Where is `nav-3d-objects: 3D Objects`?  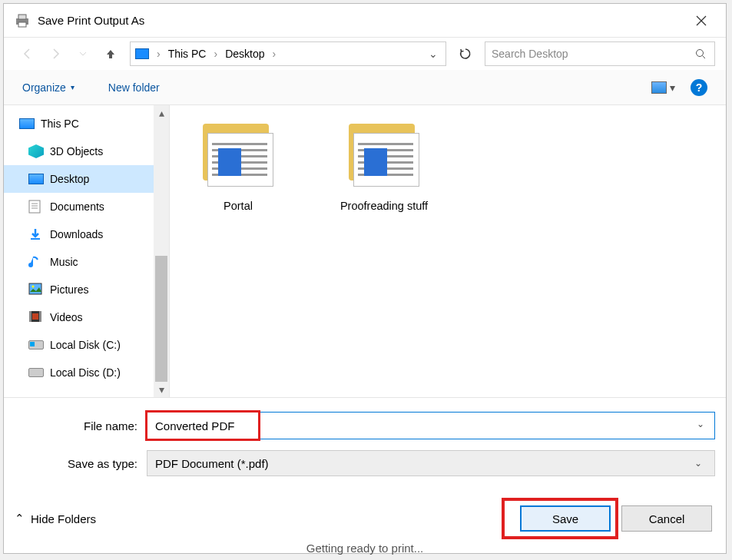
nav-3d-objects: 3D Objects is located at coordinates (86, 151).